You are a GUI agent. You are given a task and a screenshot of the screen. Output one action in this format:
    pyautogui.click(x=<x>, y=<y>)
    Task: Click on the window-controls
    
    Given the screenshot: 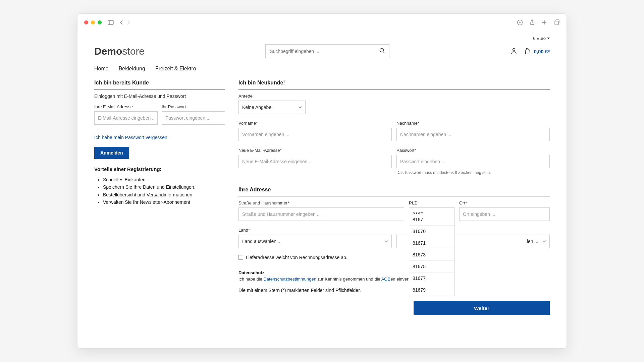 What is the action you would take?
    pyautogui.click(x=93, y=22)
    